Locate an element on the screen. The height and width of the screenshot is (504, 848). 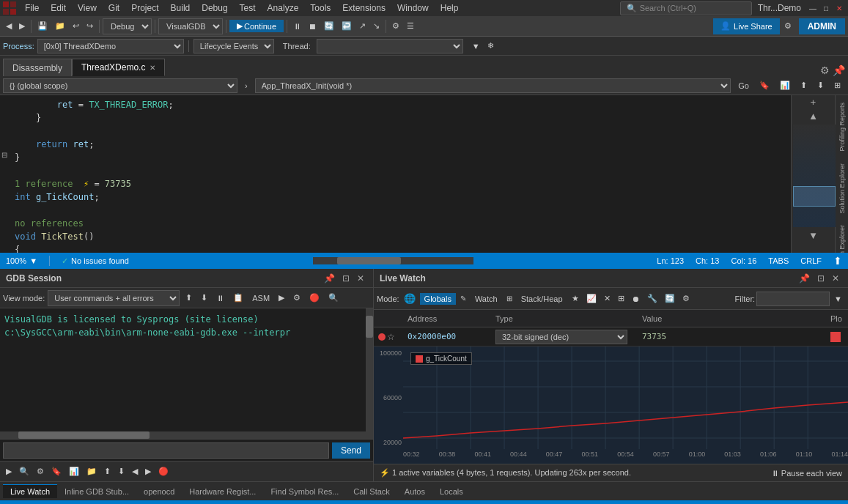
lw-close-button: ✕ is located at coordinates (836, 278).